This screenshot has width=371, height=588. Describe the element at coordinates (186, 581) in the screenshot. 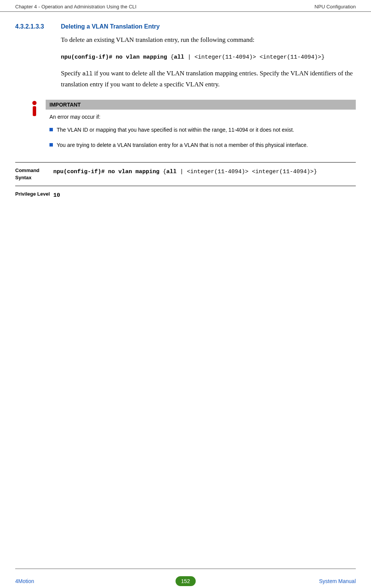

I see `page-number-badge: 152` at that location.